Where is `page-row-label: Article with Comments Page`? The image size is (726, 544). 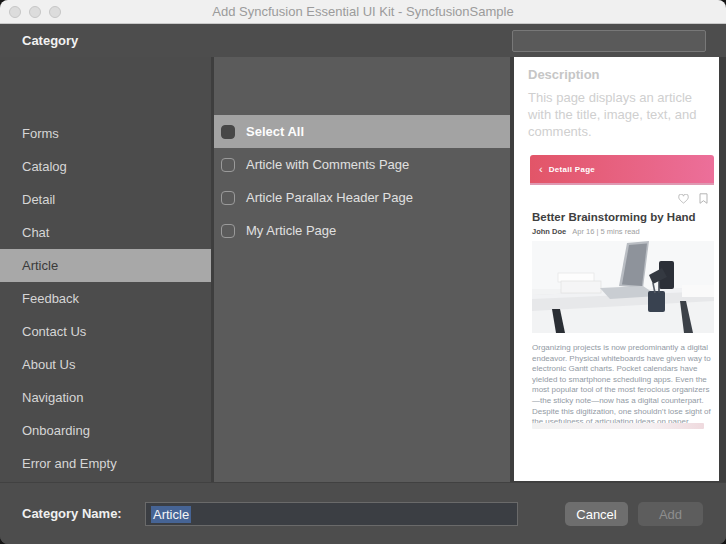 page-row-label: Article with Comments Page is located at coordinates (328, 164).